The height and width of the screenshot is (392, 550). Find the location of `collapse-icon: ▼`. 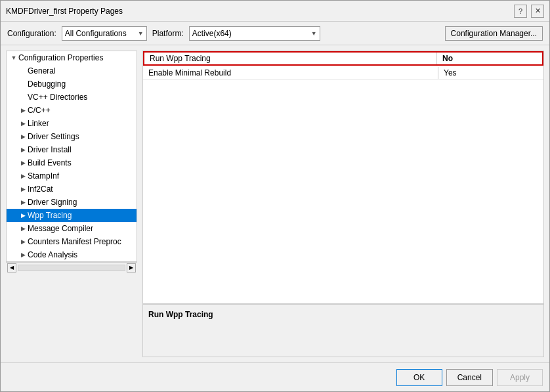

collapse-icon: ▼ is located at coordinates (14, 58).